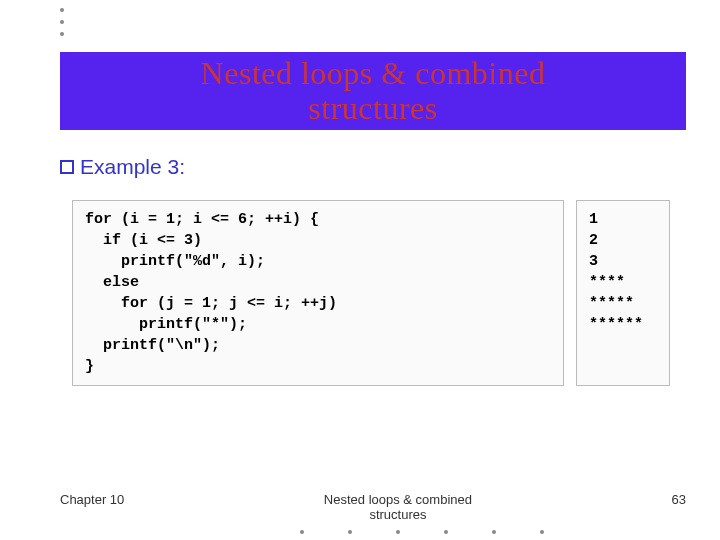  I want to click on slide-footer: Chapter 10 Nested loops & combinedstruct…, so click(373, 507).